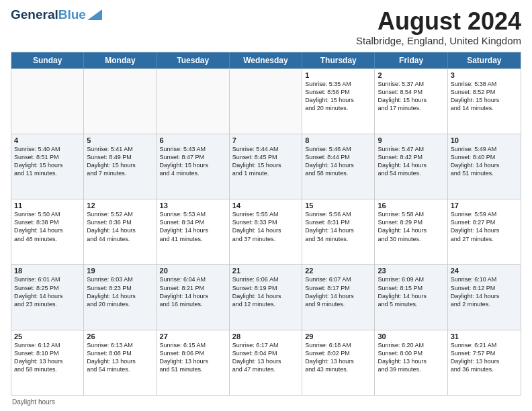 The height and width of the screenshot is (411, 532). I want to click on day-number: 8, so click(339, 140).